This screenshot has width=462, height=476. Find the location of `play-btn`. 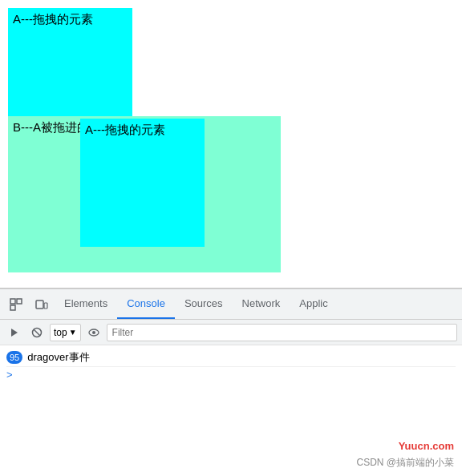

play-btn is located at coordinates (14, 333).